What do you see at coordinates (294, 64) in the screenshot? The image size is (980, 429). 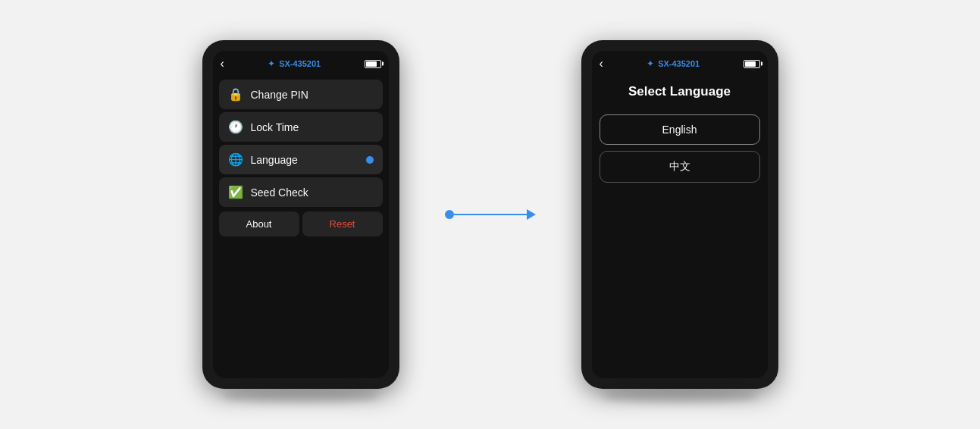 I see `device-info-left: ✦ SX-435201` at bounding box center [294, 64].